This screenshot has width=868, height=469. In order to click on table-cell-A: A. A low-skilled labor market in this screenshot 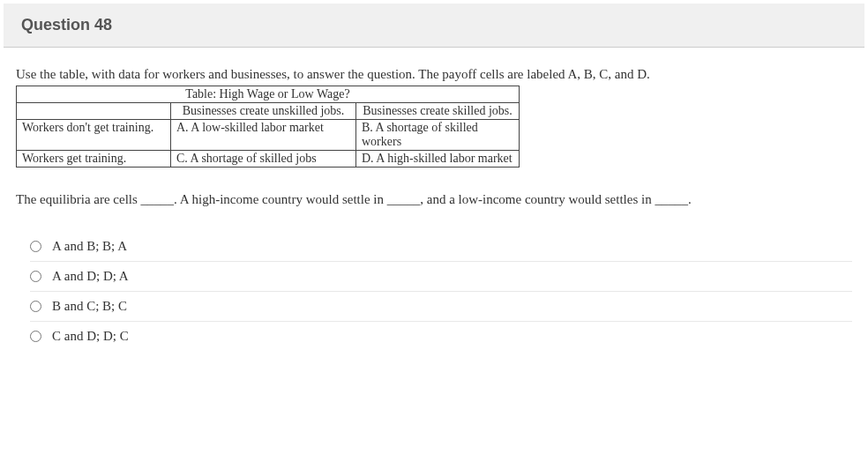, I will do `click(264, 136)`.